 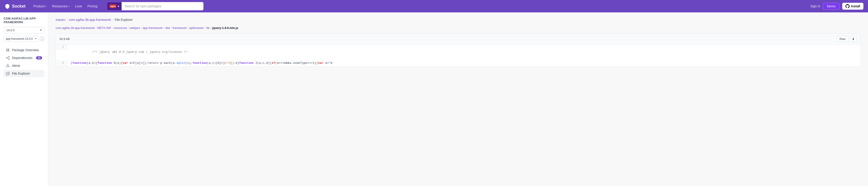 What do you see at coordinates (153, 28) in the screenshot?
I see `file-path-segment-4: app-framework` at bounding box center [153, 28].